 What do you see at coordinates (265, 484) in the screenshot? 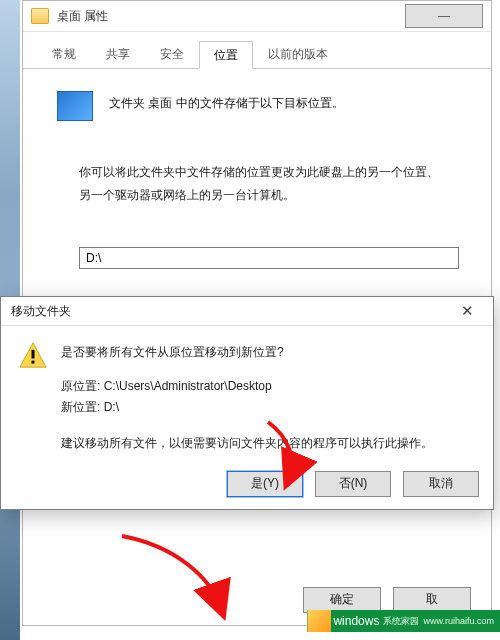
I see `yes-button: 是(Y)` at bounding box center [265, 484].